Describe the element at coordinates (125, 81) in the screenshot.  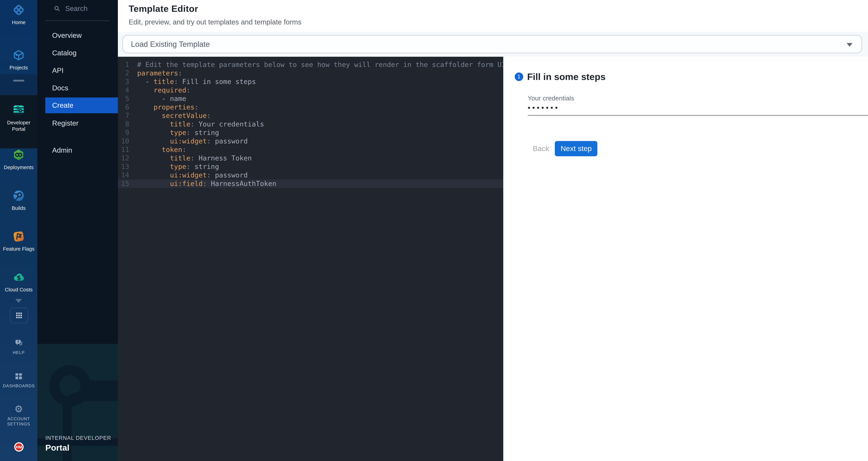
I see `line-number: 3` at that location.